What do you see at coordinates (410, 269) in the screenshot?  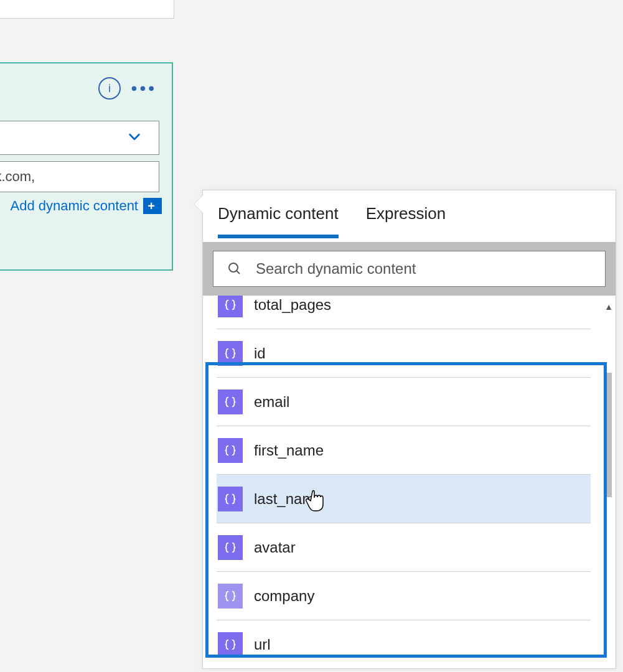 I see `search-input: Search dynamic content` at bounding box center [410, 269].